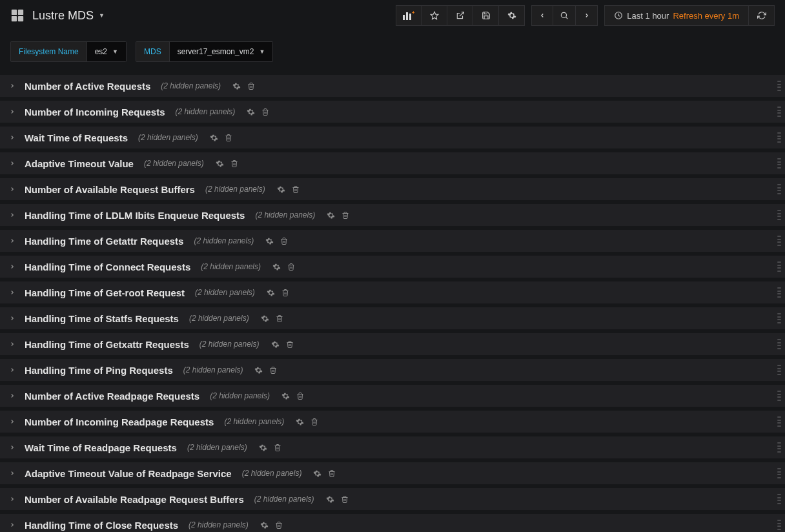 The width and height of the screenshot is (785, 532). Describe the element at coordinates (204, 52) in the screenshot. I see `var-mds: MDS server17_esmon_vm2 ▼` at that location.